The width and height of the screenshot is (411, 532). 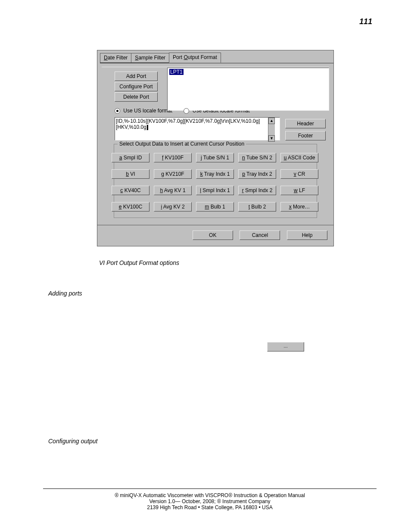 What do you see at coordinates (307, 235) in the screenshot?
I see `help-button: Help` at bounding box center [307, 235].